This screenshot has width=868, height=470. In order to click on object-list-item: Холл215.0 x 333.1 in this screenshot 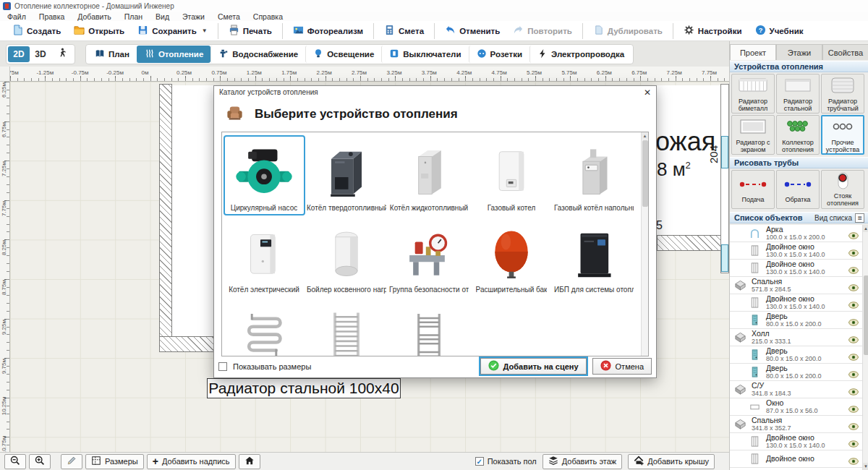, I will do `click(799, 338)`.